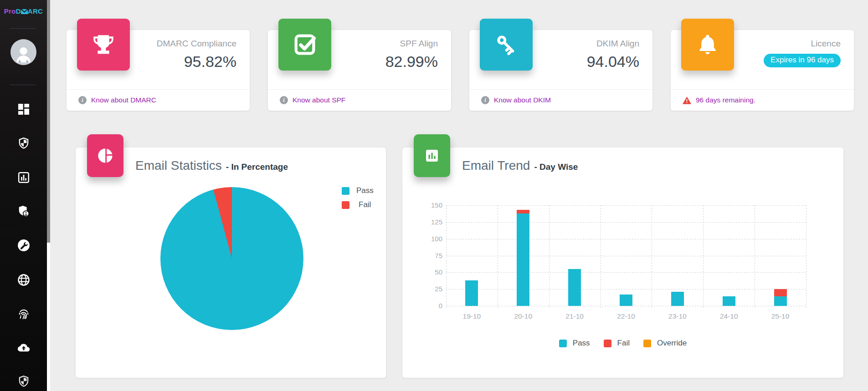 This screenshot has height=391, width=868. I want to click on user-silhouette-icon, so click(24, 54).